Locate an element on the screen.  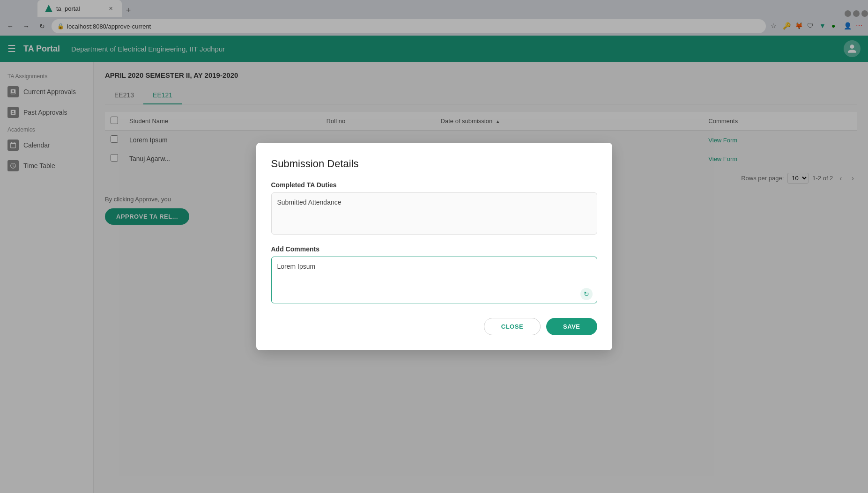
add-comments-textarea: Lorem Ipsum is located at coordinates (434, 280).